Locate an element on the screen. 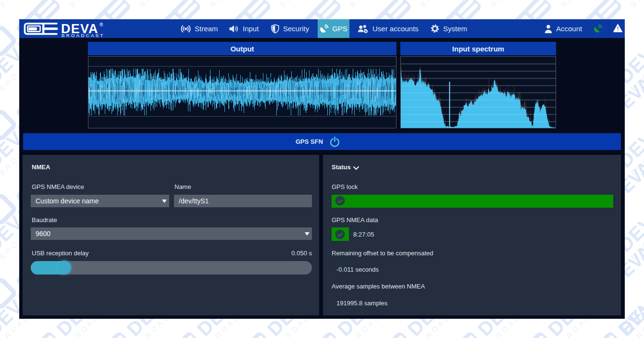  svg-text: BROADCAST is located at coordinates (83, 36).